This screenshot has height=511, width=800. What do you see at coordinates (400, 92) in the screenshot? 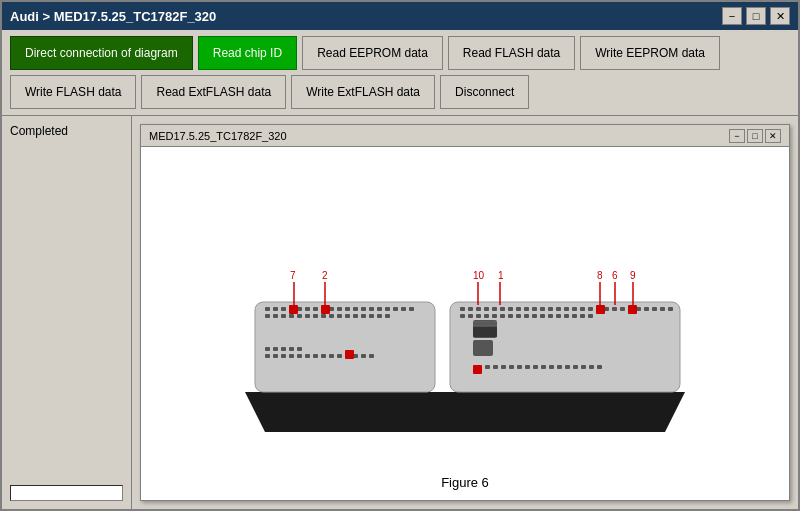
I see `toolbar-row-2: Write FLASH data Read ExtFLASH data Writ…` at bounding box center [400, 92].